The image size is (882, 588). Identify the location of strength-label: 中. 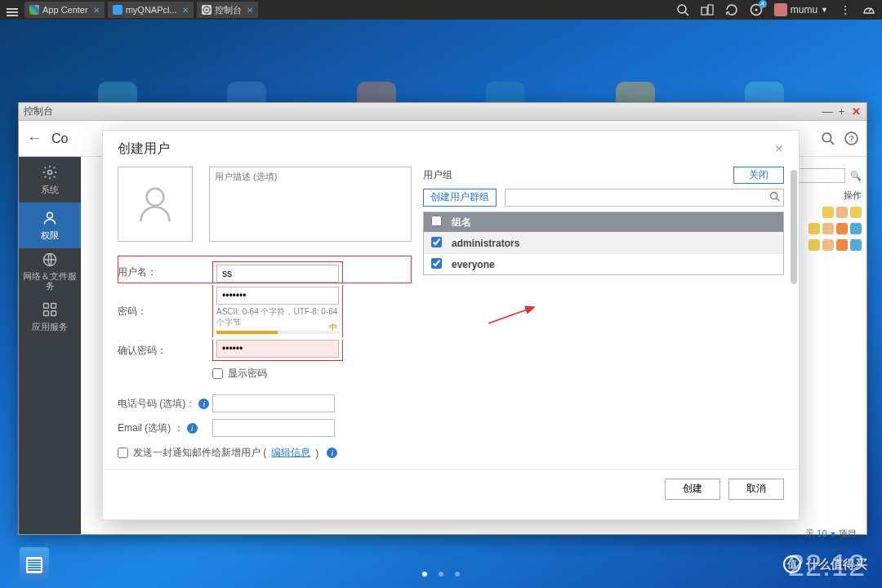
(333, 327).